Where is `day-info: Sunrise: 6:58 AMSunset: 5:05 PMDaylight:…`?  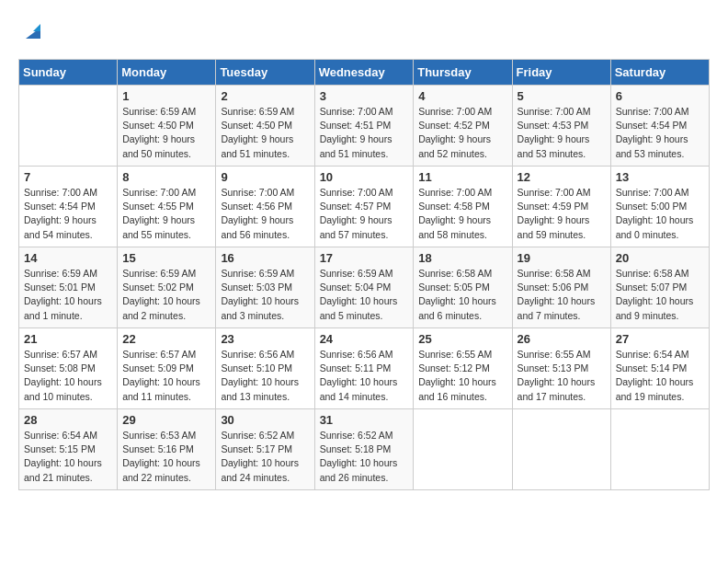
day-info: Sunrise: 6:58 AMSunset: 5:05 PMDaylight:… is located at coordinates (462, 294).